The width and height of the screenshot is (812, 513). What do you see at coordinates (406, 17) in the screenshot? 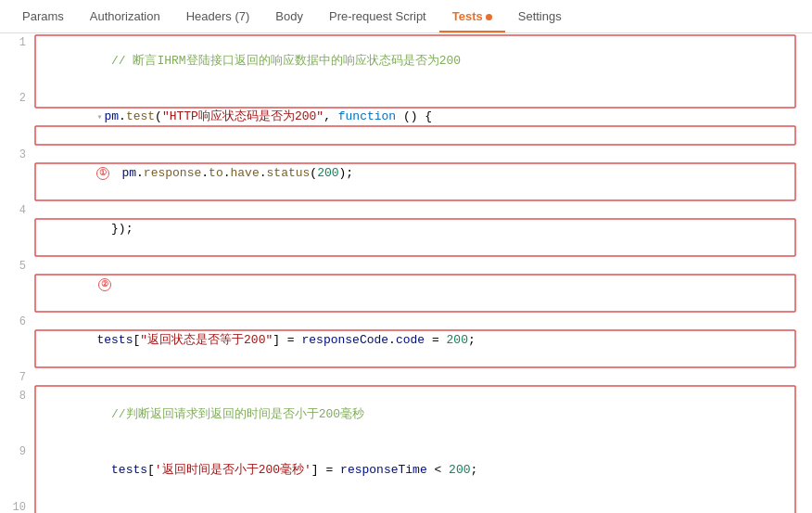
I see `tab-bar: Params Authorization Headers (7) Body Pr…` at bounding box center [406, 17].